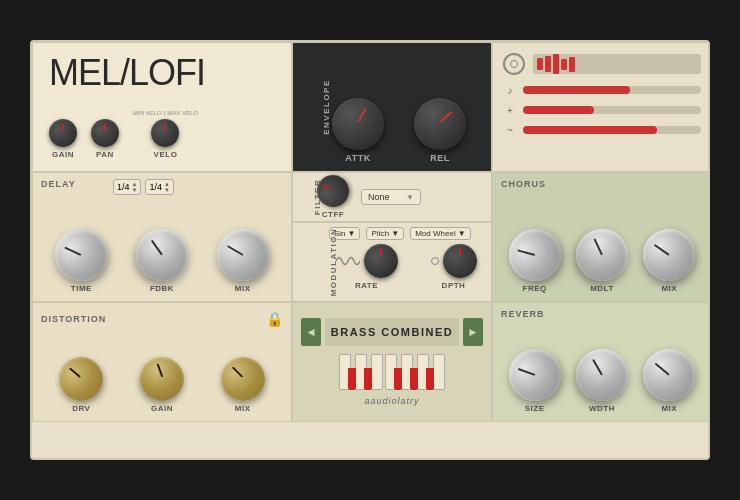 The height and width of the screenshot is (500, 740). I want to click on key-b, so click(439, 372).